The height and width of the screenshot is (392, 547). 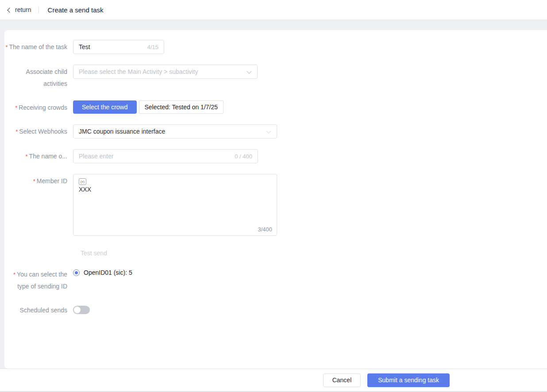 I want to click on member-id-label: *Member ID, so click(x=39, y=181).